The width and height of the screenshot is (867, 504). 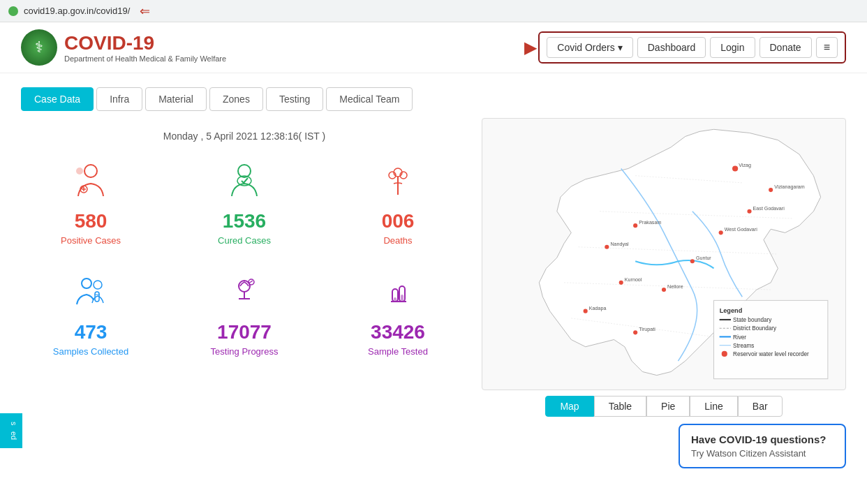 I want to click on svg-text: District Boundary, so click(x=755, y=328).